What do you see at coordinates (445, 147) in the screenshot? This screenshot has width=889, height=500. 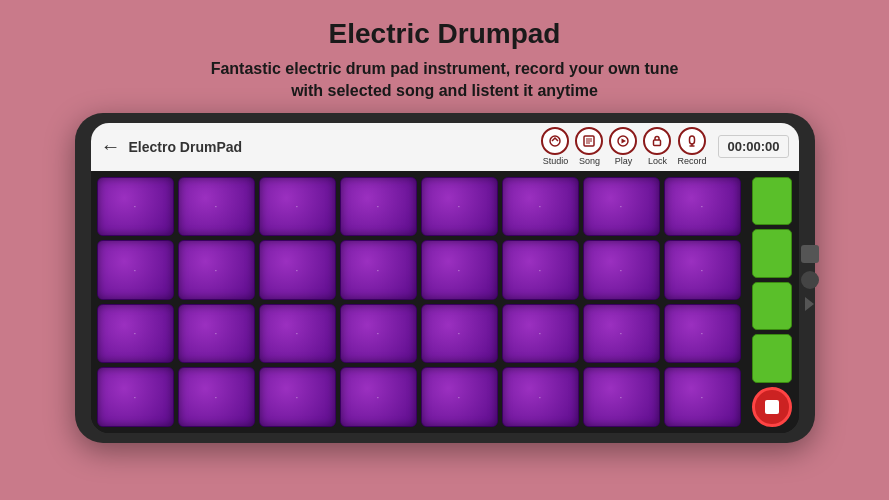 I see `toolbar: ← Electro DrumPad Studio Song` at bounding box center [445, 147].